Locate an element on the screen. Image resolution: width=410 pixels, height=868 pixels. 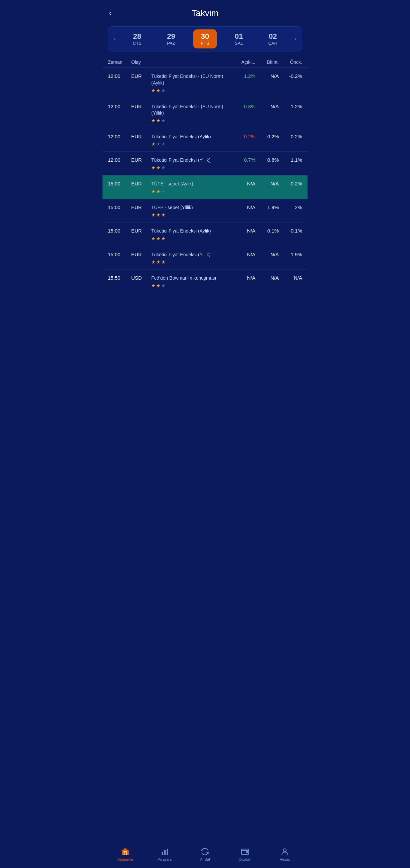
table-row: 15:00 EUR TÜFE - sepet (Yillik) ★★★ N/A … is located at coordinates (205, 211).